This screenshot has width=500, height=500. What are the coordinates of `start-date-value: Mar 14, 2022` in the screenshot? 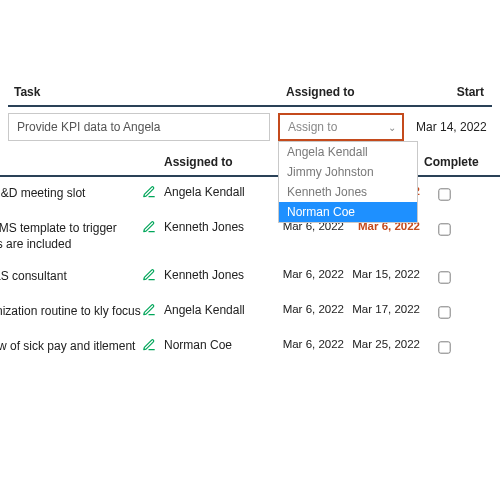 It's located at (452, 127).